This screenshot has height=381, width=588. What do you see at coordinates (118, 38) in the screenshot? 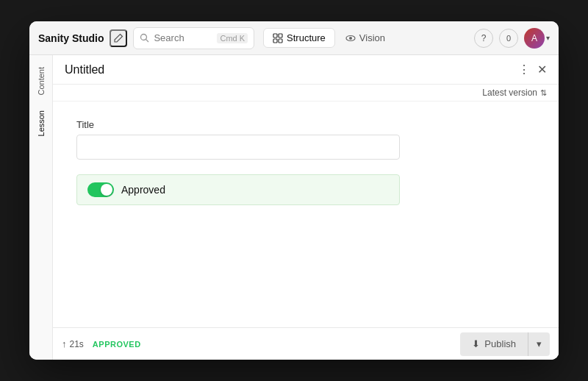
I see `edit-button` at bounding box center [118, 38].